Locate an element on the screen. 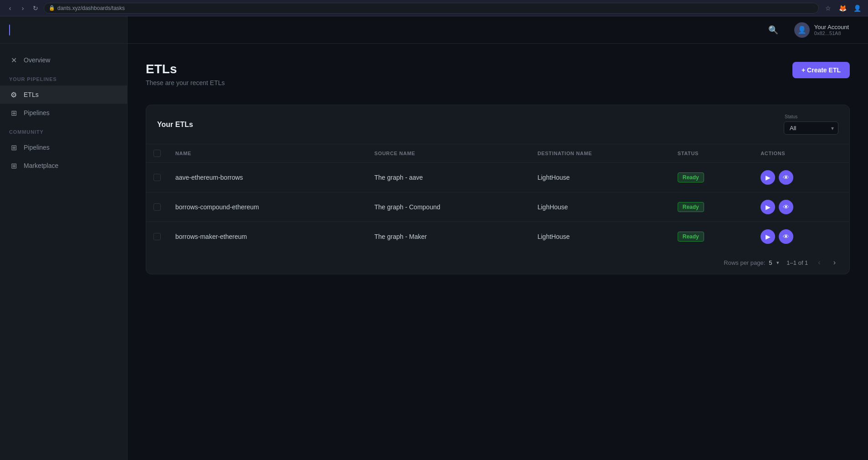  account-area: 👤 Your Account 0x82...51A8 is located at coordinates (822, 30).